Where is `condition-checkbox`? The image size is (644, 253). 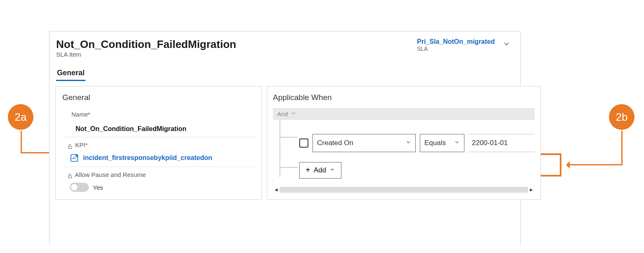
condition-checkbox is located at coordinates (304, 143).